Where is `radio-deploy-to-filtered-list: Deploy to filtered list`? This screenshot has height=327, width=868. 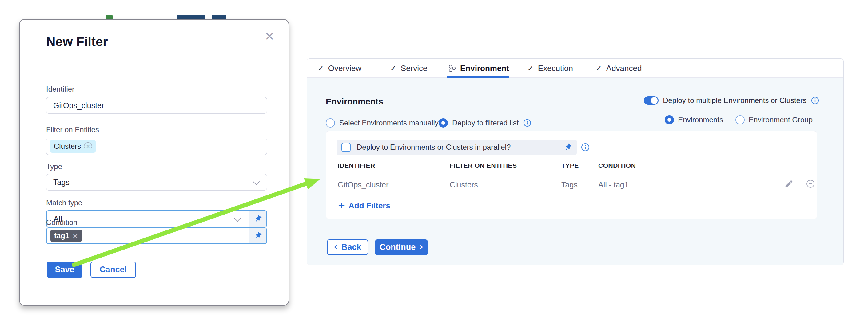
radio-deploy-to-filtered-list: Deploy to filtered list is located at coordinates (485, 123).